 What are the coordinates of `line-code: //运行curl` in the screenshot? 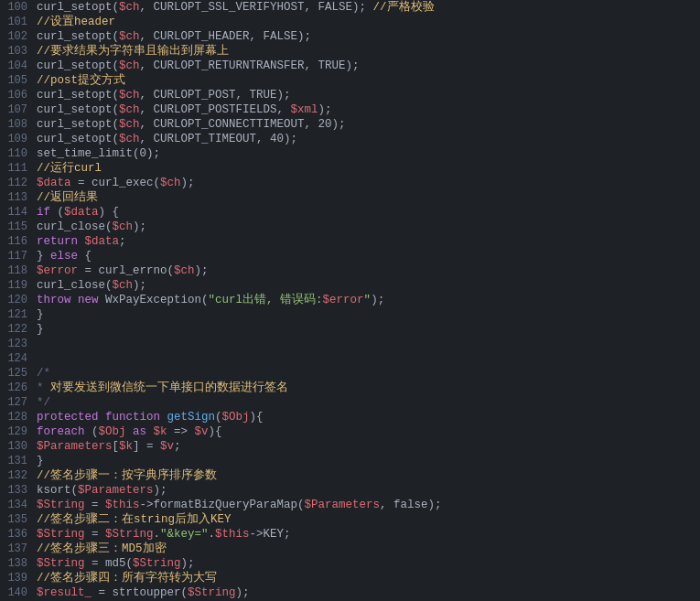 It's located at (368, 168).